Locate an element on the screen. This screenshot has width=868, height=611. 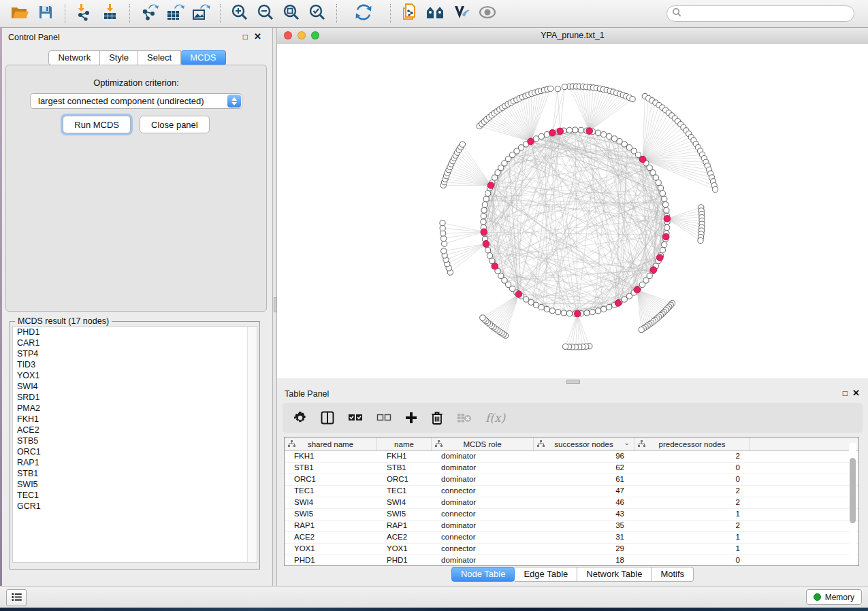
memory-status-icon is located at coordinates (817, 597).